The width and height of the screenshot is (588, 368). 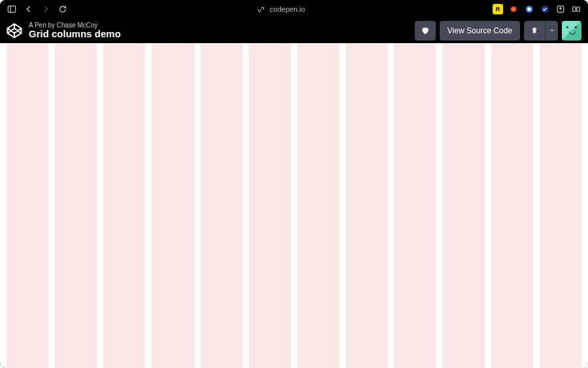 What do you see at coordinates (541, 31) in the screenshot?
I see `pin-button-group` at bounding box center [541, 31].